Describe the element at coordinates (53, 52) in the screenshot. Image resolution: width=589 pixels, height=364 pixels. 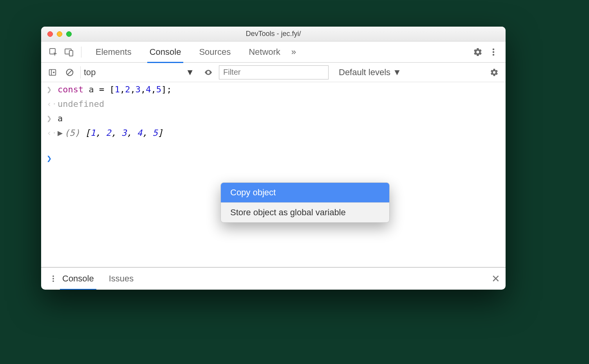
I see `inspect-element-icon` at that location.